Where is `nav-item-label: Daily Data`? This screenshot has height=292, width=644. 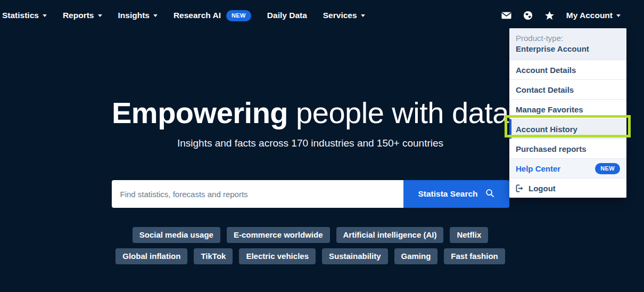 nav-item-label: Daily Data is located at coordinates (287, 15).